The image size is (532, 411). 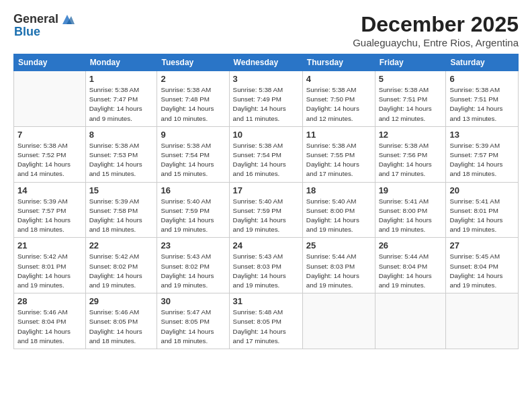 I want to click on day-info: Sunrise: 5:38 AMSunset: 7:47 PMDaylight:…, so click(x=122, y=105).